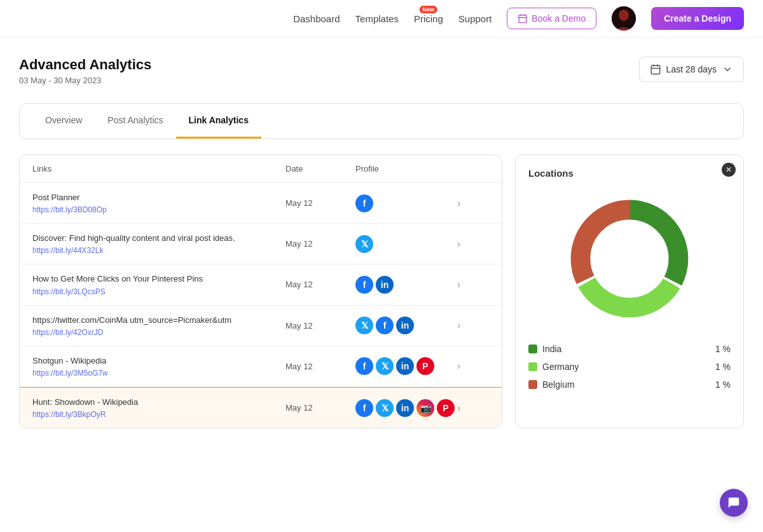 Image resolution: width=763 pixels, height=532 pixels. Describe the element at coordinates (533, 367) in the screenshot. I see `legend-dot-germany` at that location.